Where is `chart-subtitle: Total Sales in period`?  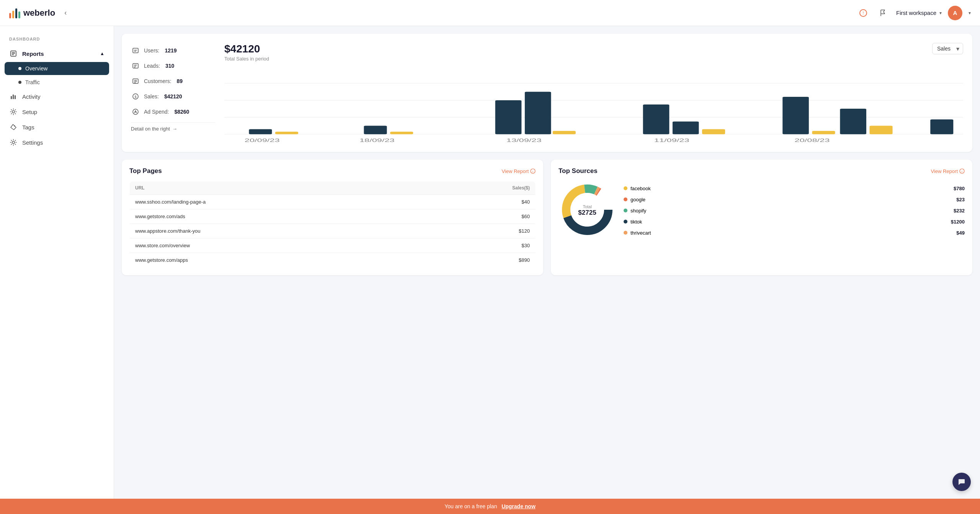
chart-subtitle: Total Sales in period is located at coordinates (247, 59).